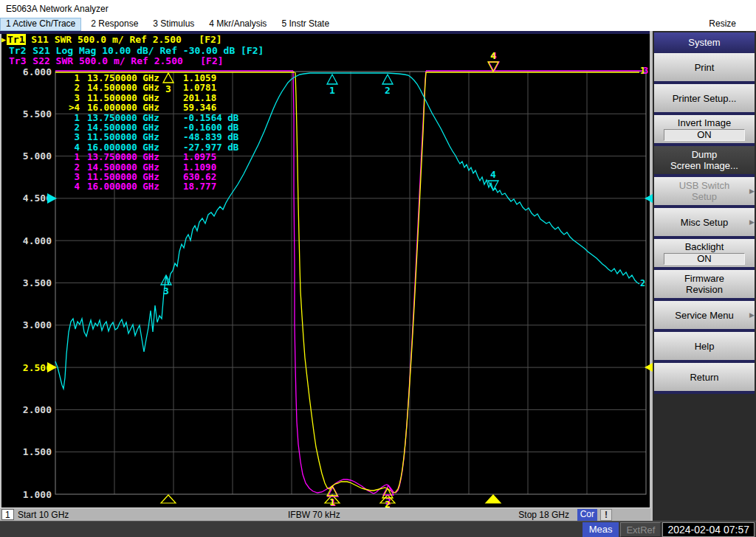 This screenshot has height=537, width=756. What do you see at coordinates (112, 60) in the screenshot?
I see `legend-row-tr3: Tr3 S22 SWR 500.0 m/ Ref 2.500 [F2]` at bounding box center [112, 60].